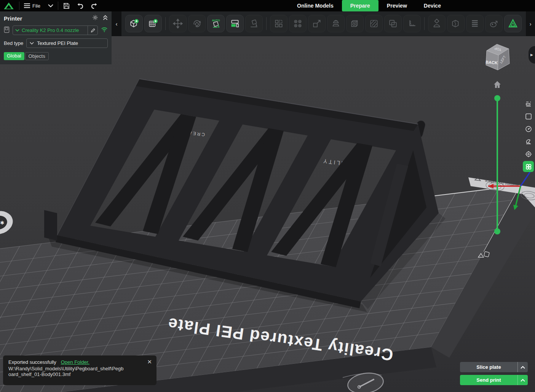 The height and width of the screenshot is (392, 535). I want to click on z-slider, so click(497, 166).